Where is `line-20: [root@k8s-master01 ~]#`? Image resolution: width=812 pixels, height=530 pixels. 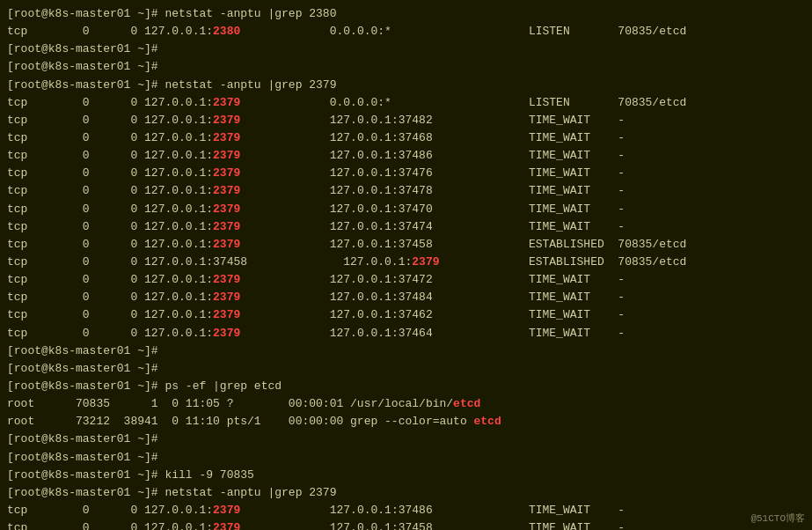
line-20: [root@k8s-master01 ~]# is located at coordinates (406, 351).